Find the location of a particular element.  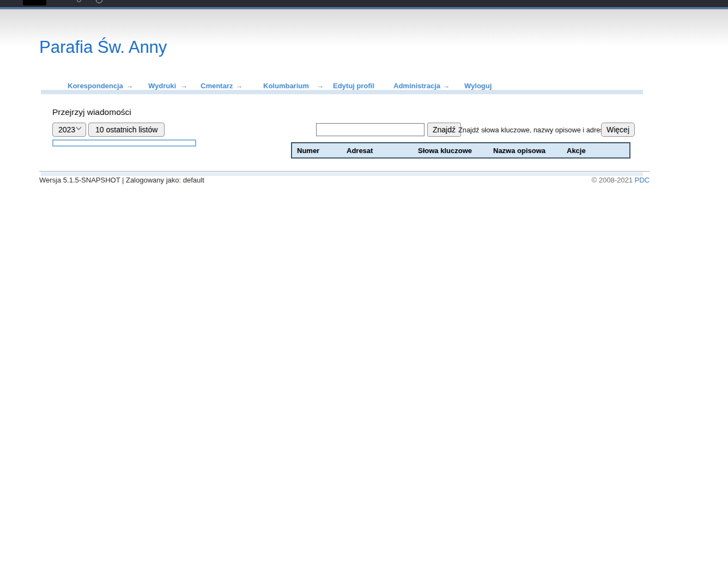

column-header-akcje: Akcje is located at coordinates (596, 150).